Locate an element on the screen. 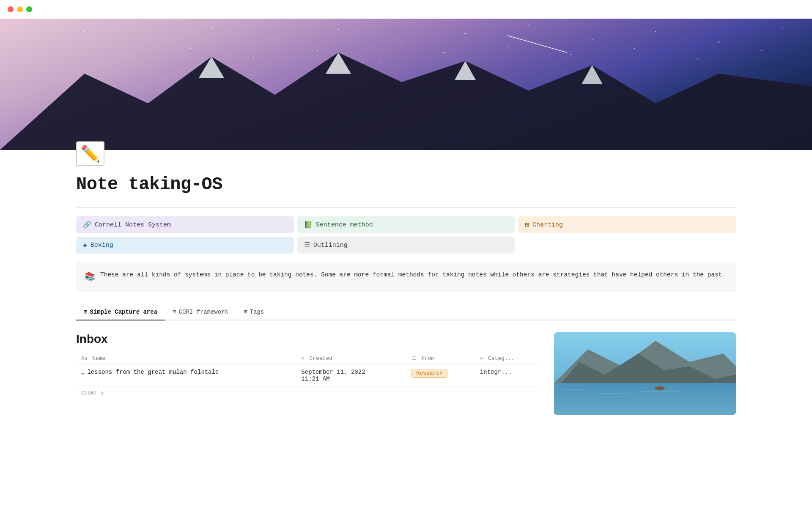 This screenshot has height=508, width=812. name-col-icon: Aa is located at coordinates (84, 359).